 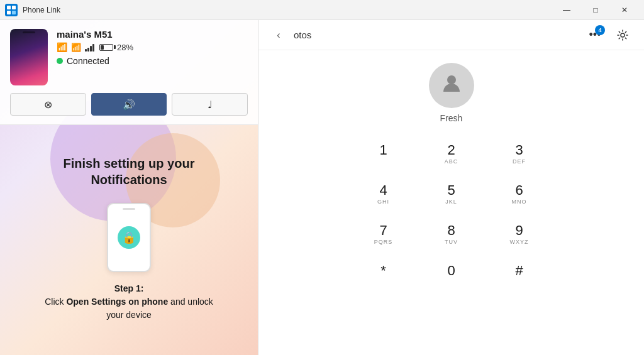 What do you see at coordinates (60, 61) in the screenshot?
I see `connected-indicator` at bounding box center [60, 61].